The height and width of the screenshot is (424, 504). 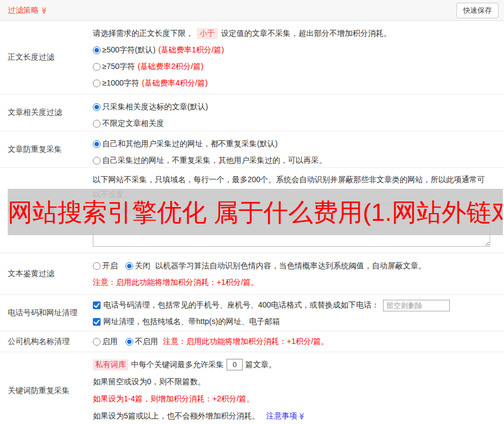 What do you see at coordinates (296, 364) in the screenshot?
I see `keyword-limit-line: 私有词库 中每个关键词最多允许采集 篇文章。` at bounding box center [296, 364].